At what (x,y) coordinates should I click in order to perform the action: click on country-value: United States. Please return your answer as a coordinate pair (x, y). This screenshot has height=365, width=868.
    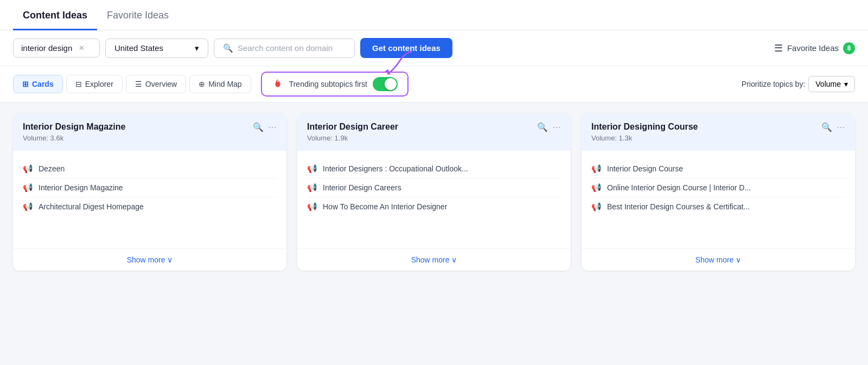
    Looking at the image, I should click on (139, 48).